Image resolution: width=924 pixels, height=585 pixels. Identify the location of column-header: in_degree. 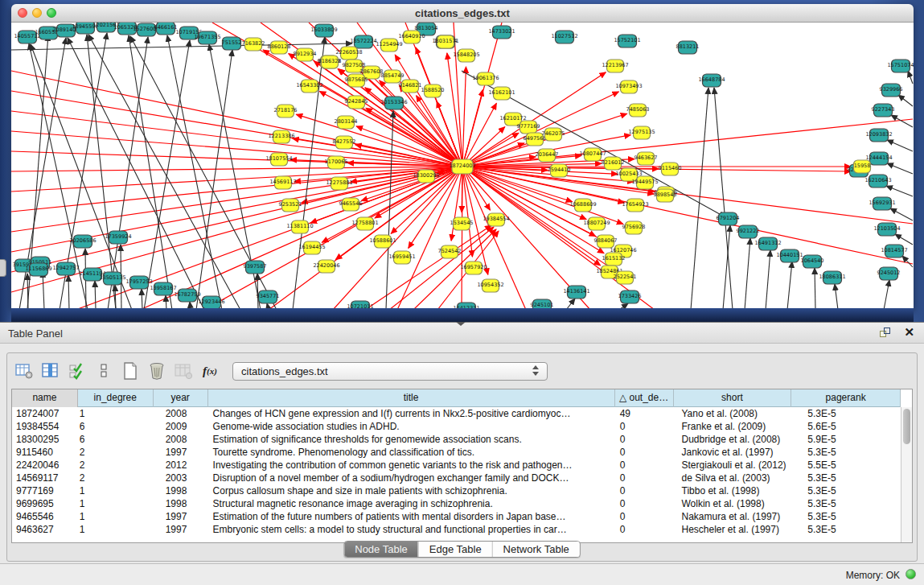
(116, 398).